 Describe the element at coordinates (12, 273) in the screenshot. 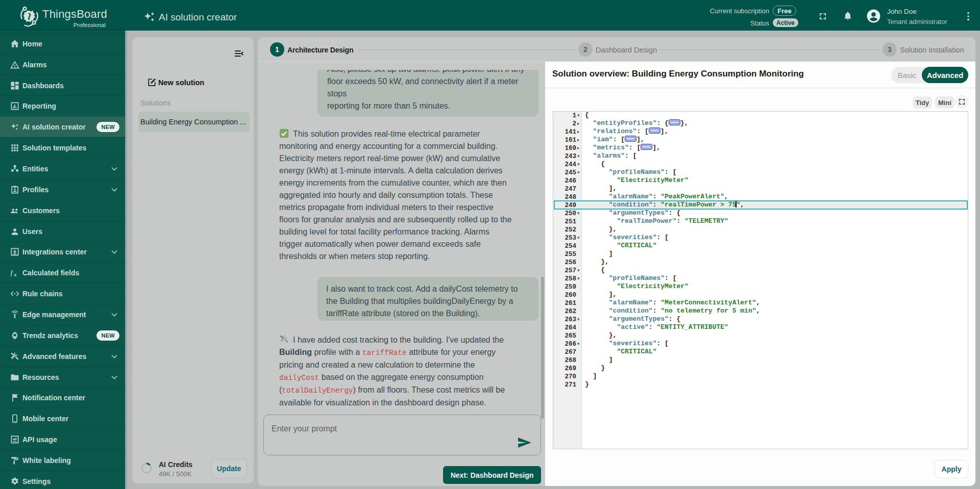

I see `svg-text: f` at that location.